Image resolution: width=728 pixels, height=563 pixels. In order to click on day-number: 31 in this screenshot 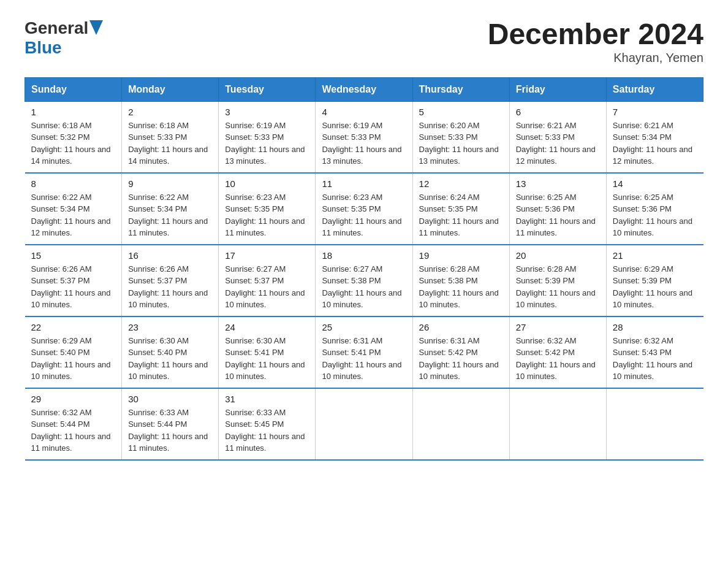, I will do `click(267, 399)`.